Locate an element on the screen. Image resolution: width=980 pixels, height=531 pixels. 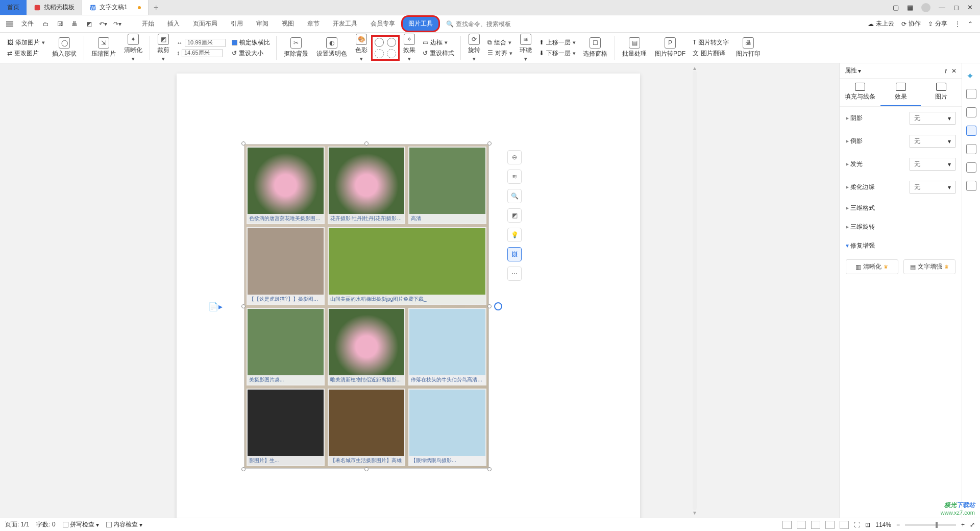
view-read-icon is located at coordinates (844, 525).